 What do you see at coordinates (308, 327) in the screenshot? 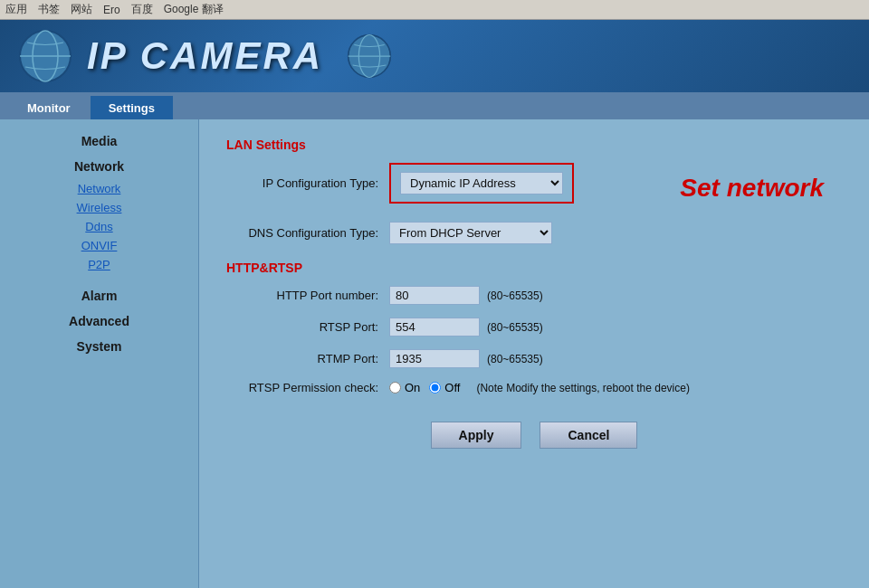
I see `rtsp-port-label: RTSP Port:` at bounding box center [308, 327].